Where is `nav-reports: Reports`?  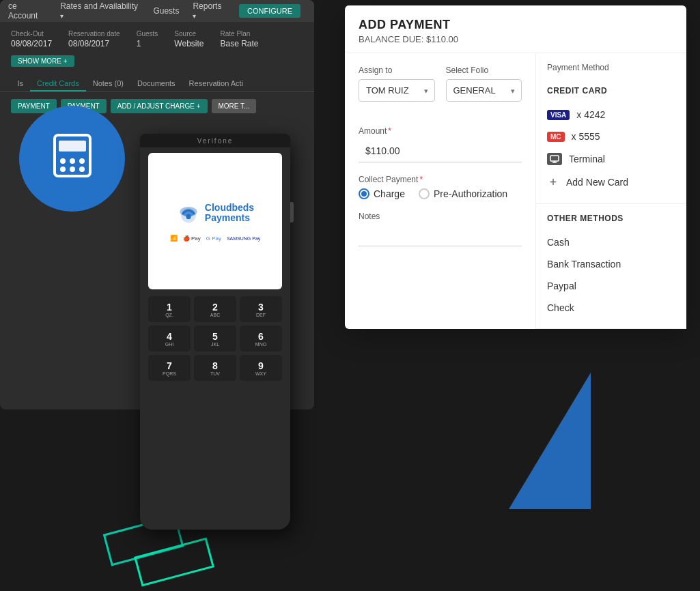
nav-reports: Reports is located at coordinates (209, 11).